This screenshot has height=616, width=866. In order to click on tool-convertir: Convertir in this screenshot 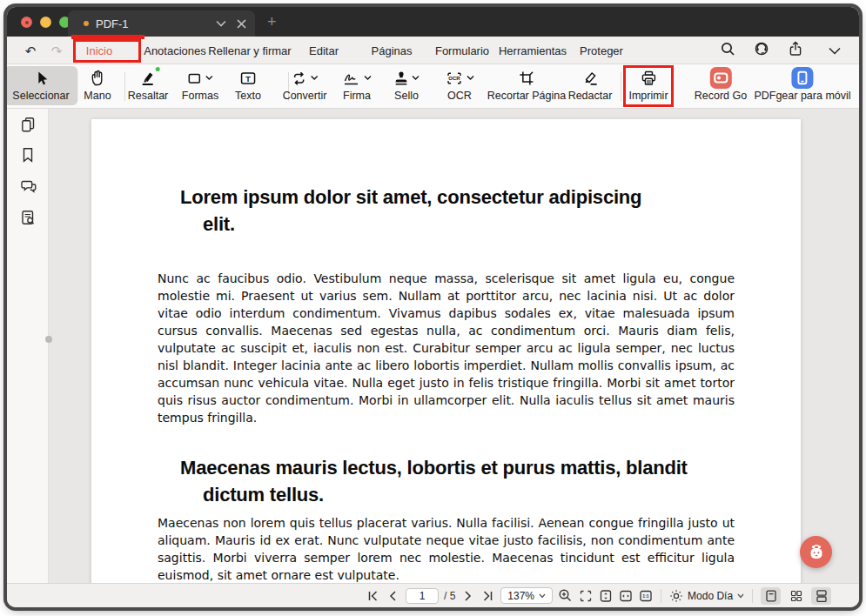, I will do `click(305, 85)`.